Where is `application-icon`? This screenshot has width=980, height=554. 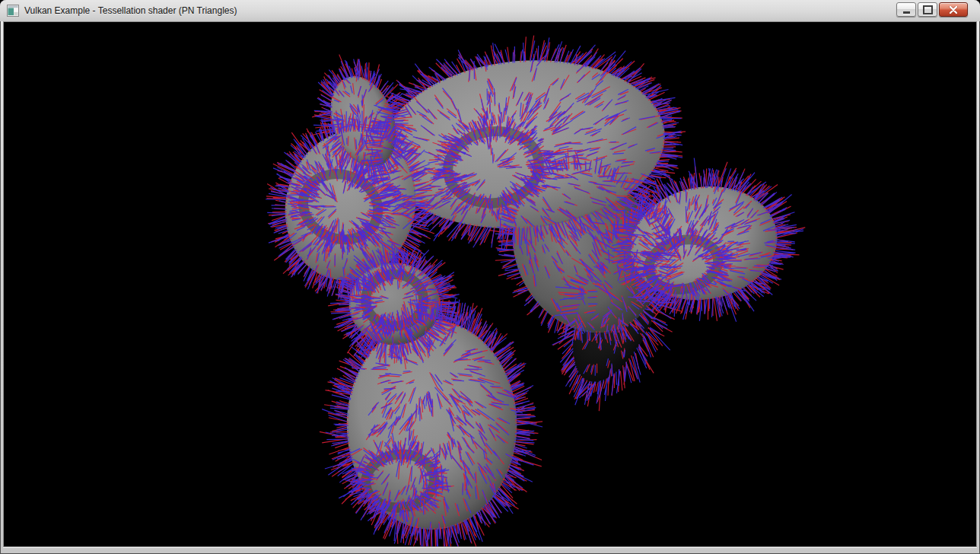
application-icon is located at coordinates (13, 11).